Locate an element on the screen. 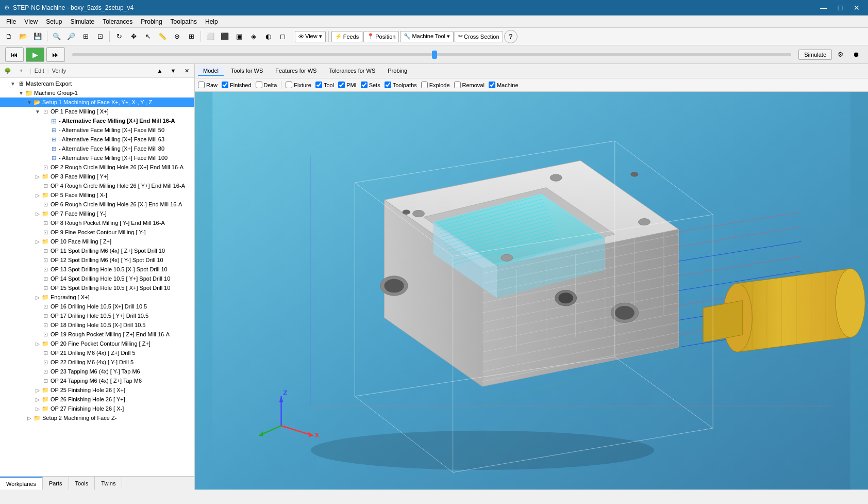 Image resolution: width=868 pixels, height=504 pixels. menu-tolerances: Tolerances is located at coordinates (118, 22).